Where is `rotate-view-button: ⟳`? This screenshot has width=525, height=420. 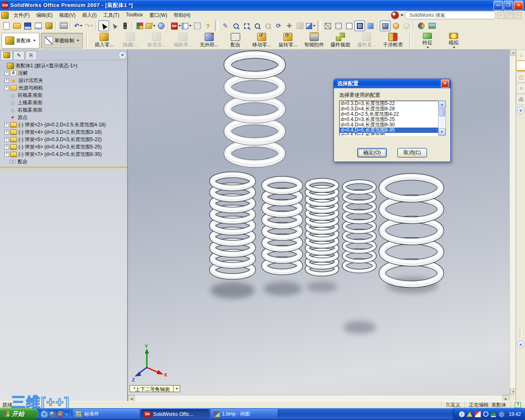
rotate-view-button: ⟳ is located at coordinates (278, 26).